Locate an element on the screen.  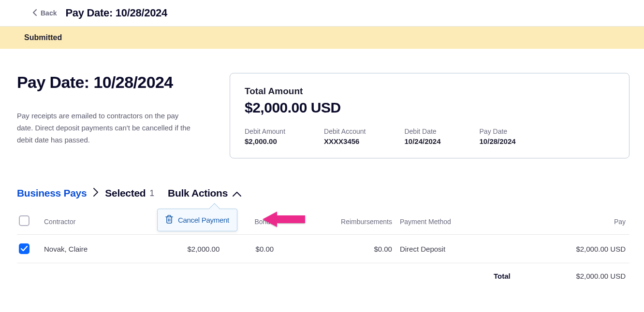
topbar-title: Pay Date: 10/28/2024 is located at coordinates (116, 13).